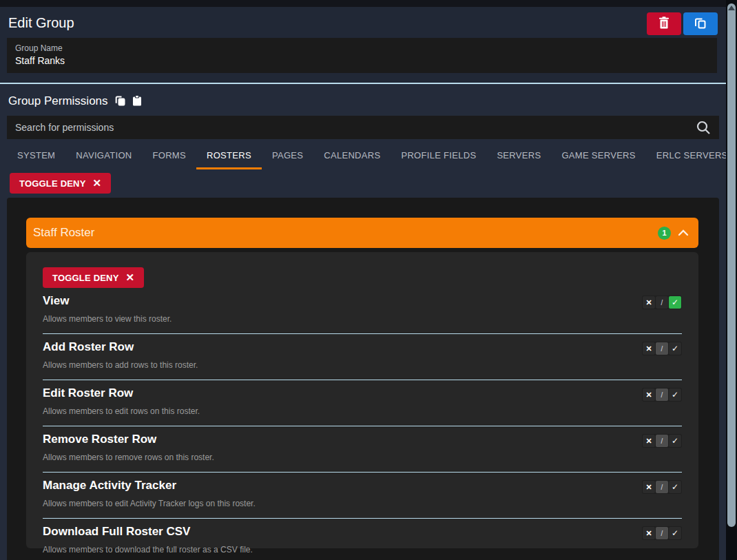 The width and height of the screenshot is (737, 560). I want to click on chevron-up-icon, so click(683, 233).